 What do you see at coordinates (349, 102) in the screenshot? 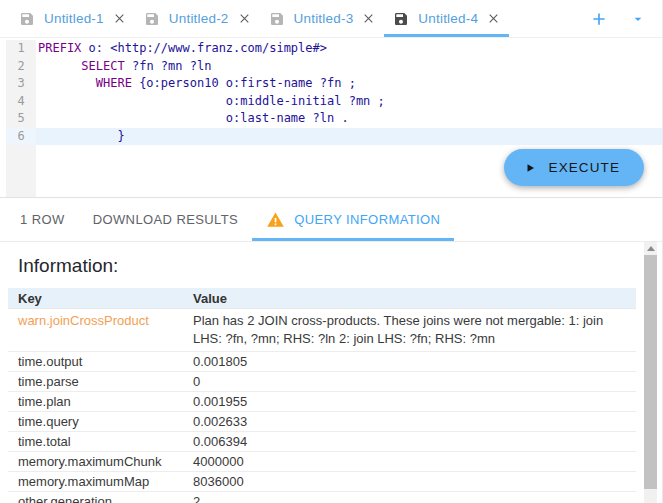
I see `code-line-text: o:middle-initial ?mn ;` at bounding box center [349, 102].